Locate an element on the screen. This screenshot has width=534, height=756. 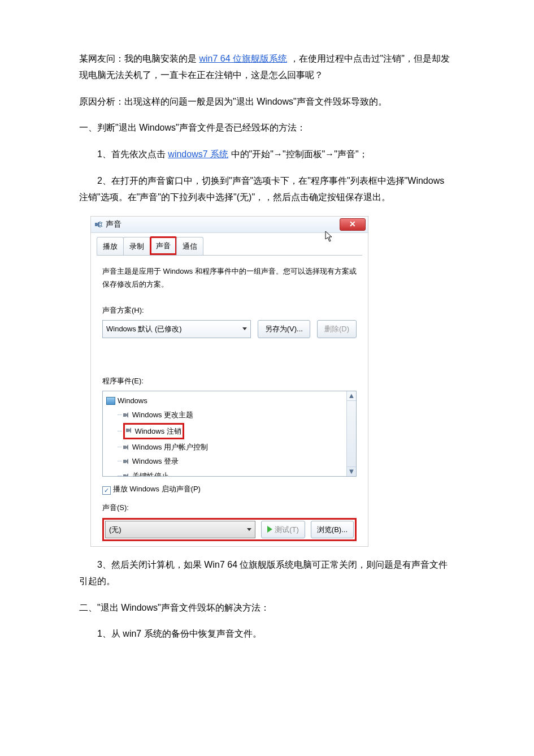
list-item: ┈Windows 更改主题 is located at coordinates (229, 415).